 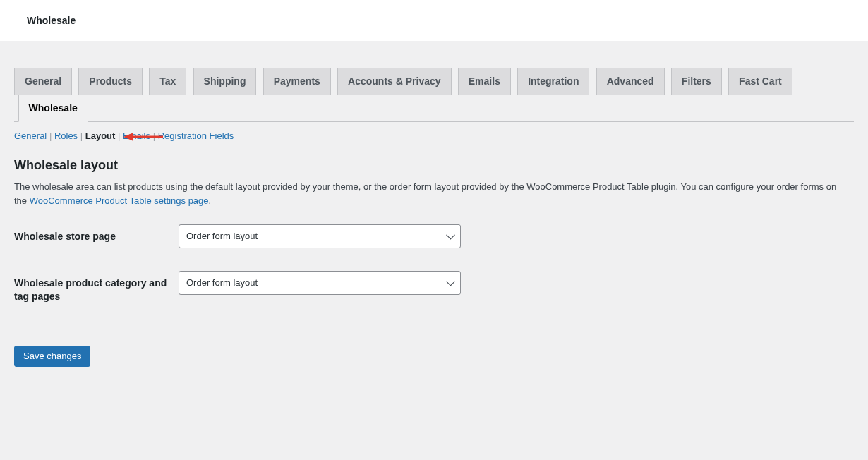 I want to click on section-title: Wholesale layout, so click(x=434, y=165).